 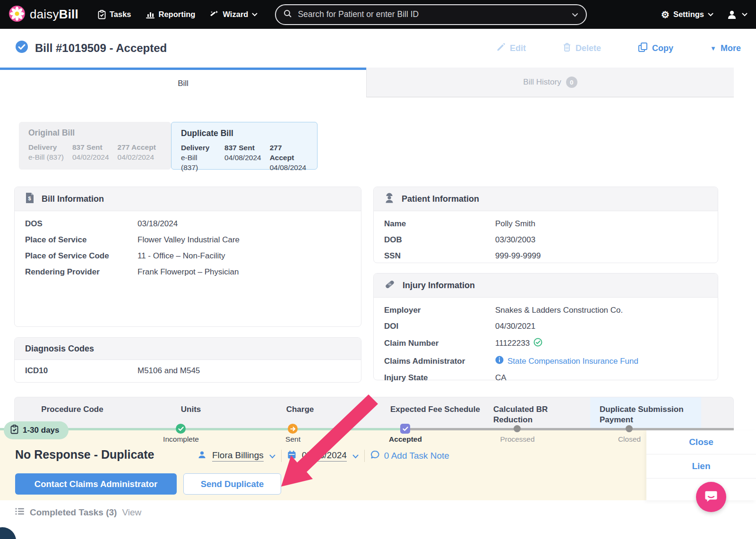 What do you see at coordinates (546, 327) in the screenshot?
I see `injury-information-panel: Injury Information EmployerSnakes & Ladd…` at bounding box center [546, 327].